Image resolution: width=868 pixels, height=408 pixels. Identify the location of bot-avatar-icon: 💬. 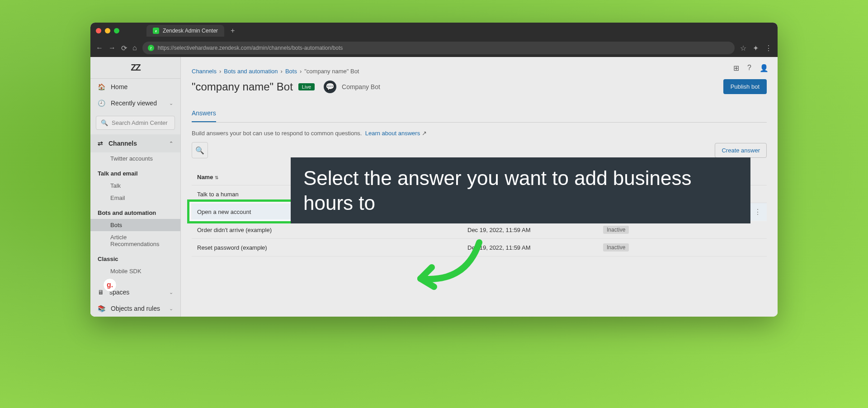
(330, 87).